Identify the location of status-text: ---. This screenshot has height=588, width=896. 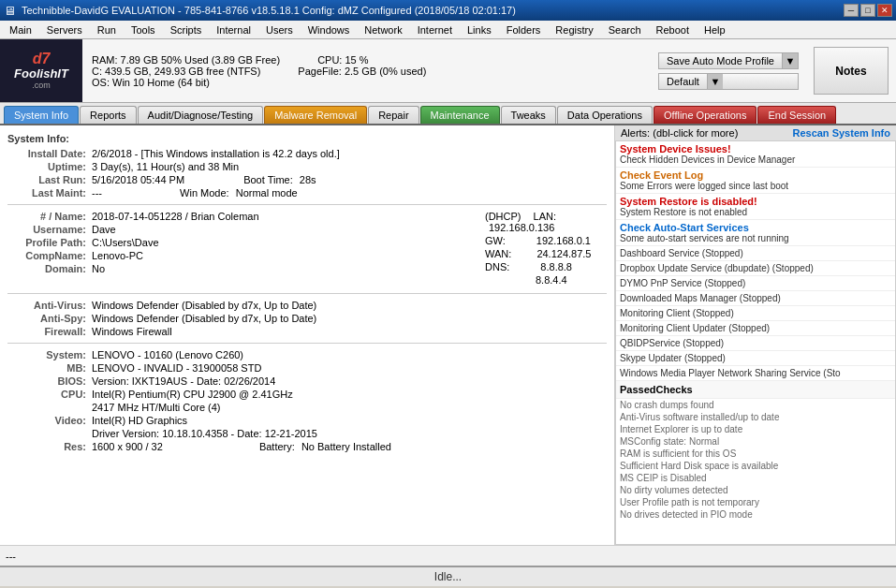
(11, 556).